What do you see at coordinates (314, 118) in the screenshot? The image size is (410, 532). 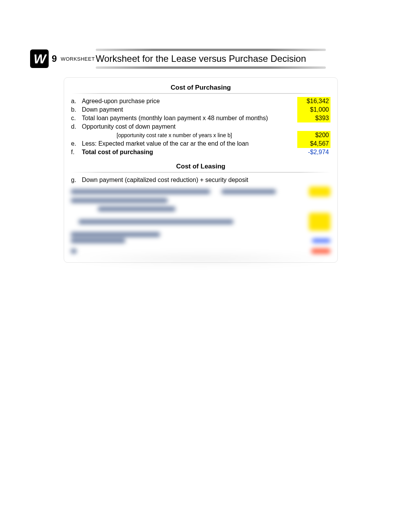 I see `row-value: $393` at bounding box center [314, 118].